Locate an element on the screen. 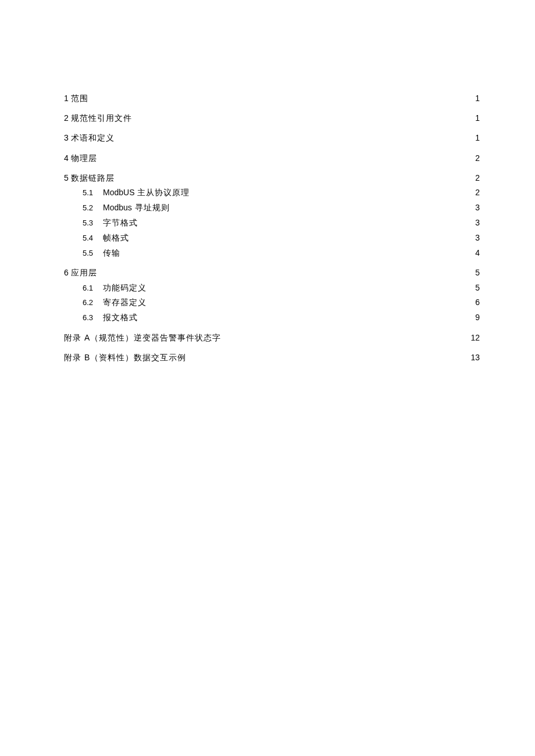 This screenshot has width=535, height=756. toc-entry-number: 5.2 is located at coordinates (93, 208).